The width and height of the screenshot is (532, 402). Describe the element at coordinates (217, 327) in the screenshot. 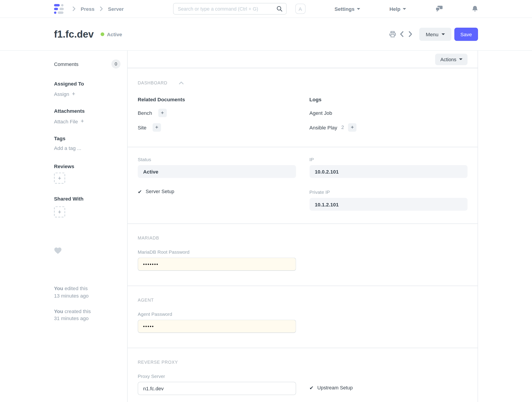

I see `agent-password-input` at that location.